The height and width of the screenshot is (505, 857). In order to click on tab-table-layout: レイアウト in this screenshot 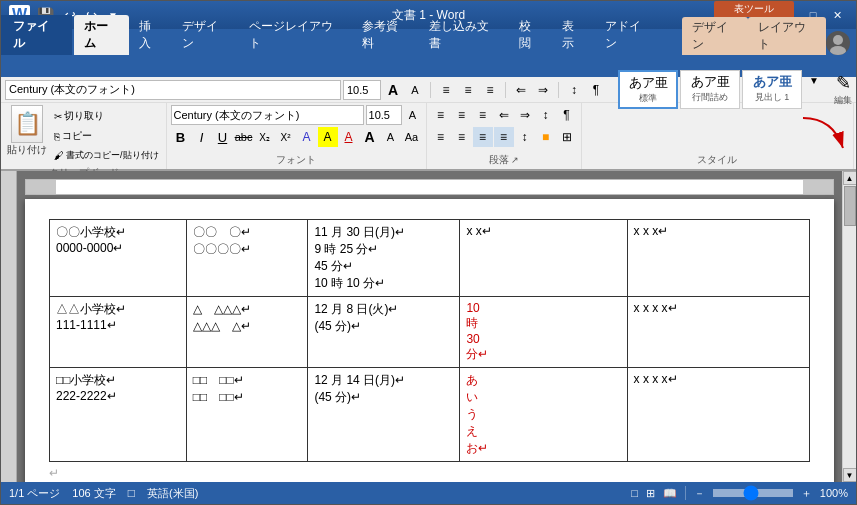, I will do `click(787, 36)`.